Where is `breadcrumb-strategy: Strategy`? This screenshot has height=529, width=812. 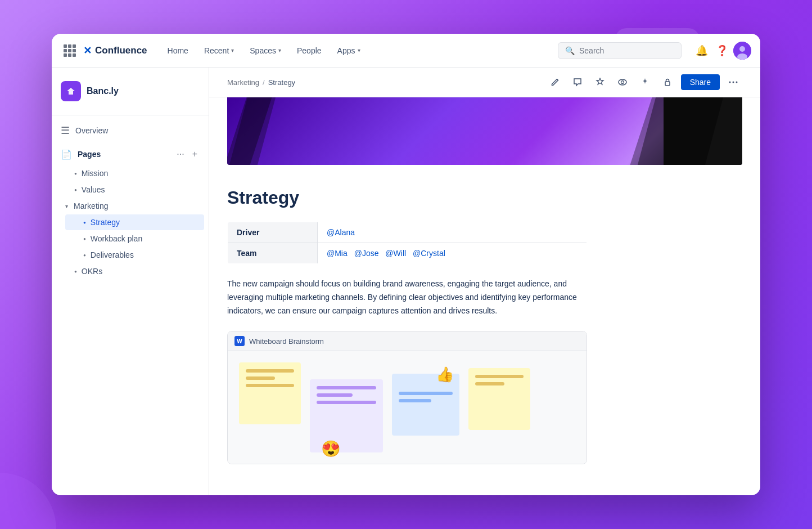 breadcrumb-strategy: Strategy is located at coordinates (282, 82).